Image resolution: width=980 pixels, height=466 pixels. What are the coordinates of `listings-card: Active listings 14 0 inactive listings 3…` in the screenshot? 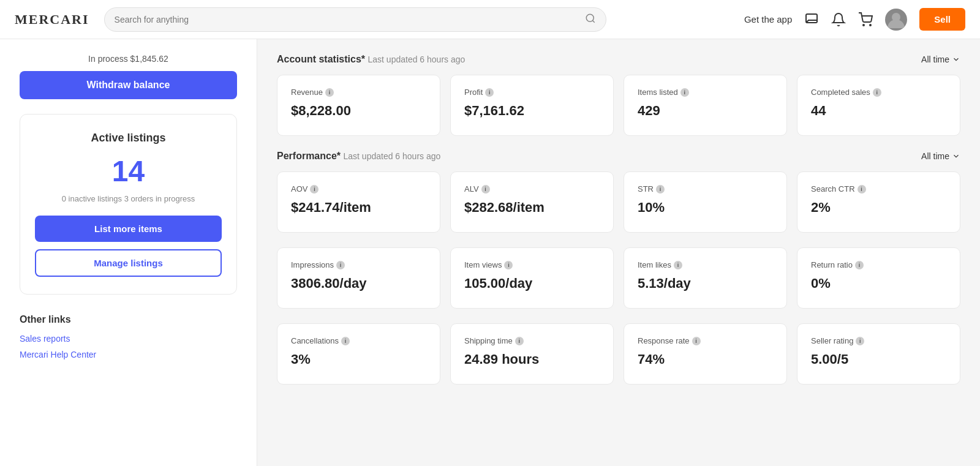 It's located at (129, 205).